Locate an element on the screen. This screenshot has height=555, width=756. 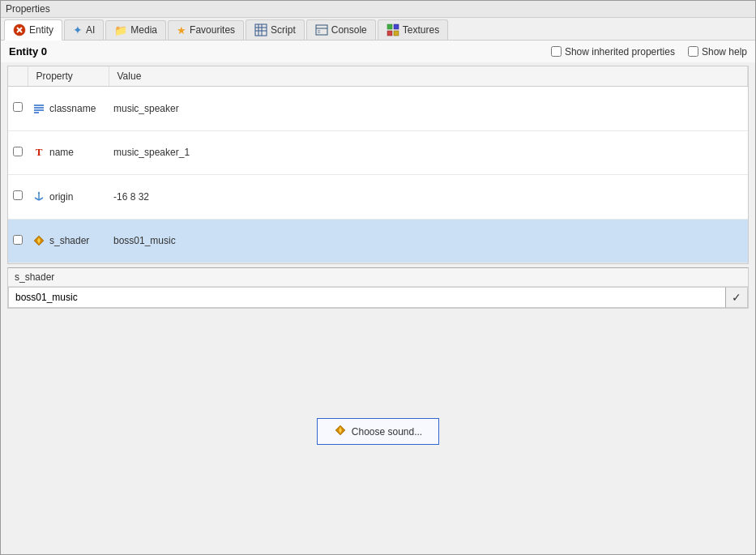
tab-media-label: Media is located at coordinates (144, 30).